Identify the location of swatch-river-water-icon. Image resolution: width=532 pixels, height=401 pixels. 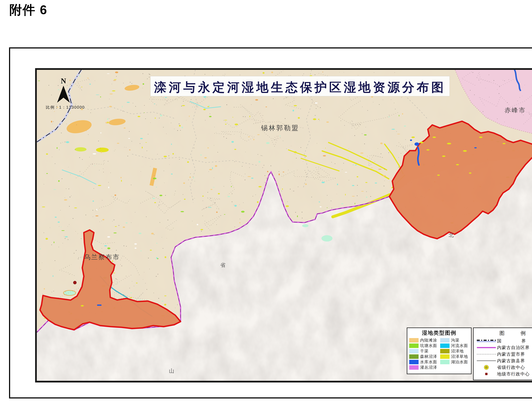
(445, 346).